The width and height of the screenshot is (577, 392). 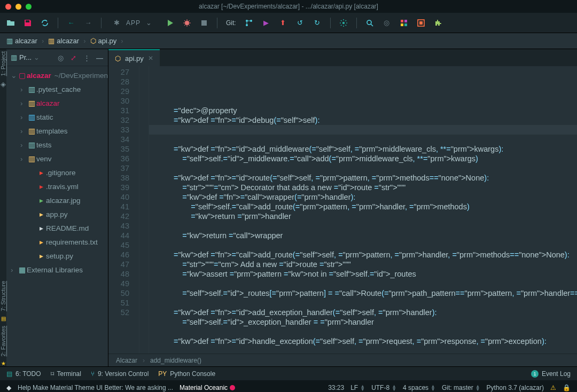 I want to click on minimize-icon: —, so click(x=100, y=58).